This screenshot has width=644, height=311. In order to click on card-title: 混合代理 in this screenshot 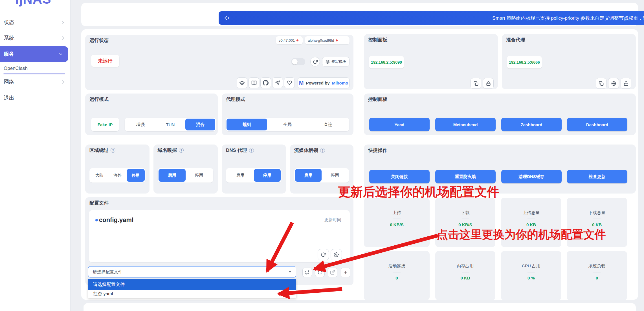, I will do `click(516, 40)`.